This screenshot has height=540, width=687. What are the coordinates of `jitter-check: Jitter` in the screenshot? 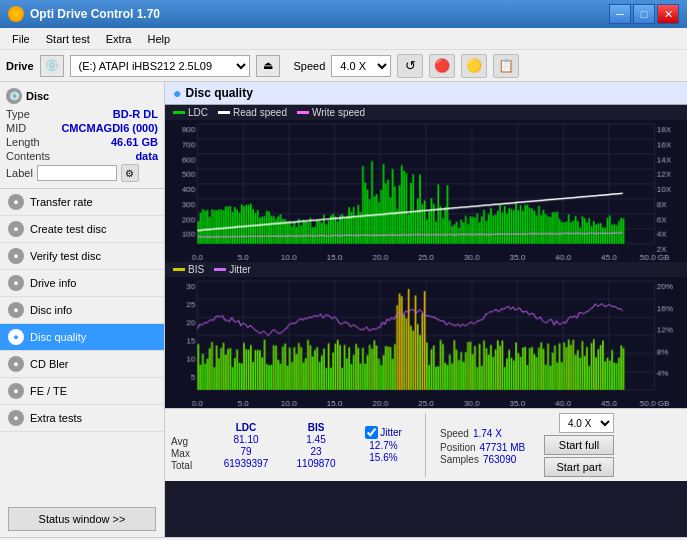 It's located at (384, 432).